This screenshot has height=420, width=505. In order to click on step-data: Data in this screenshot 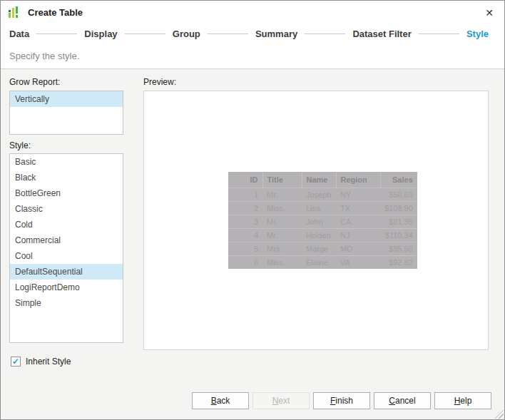, I will do `click(19, 34)`.